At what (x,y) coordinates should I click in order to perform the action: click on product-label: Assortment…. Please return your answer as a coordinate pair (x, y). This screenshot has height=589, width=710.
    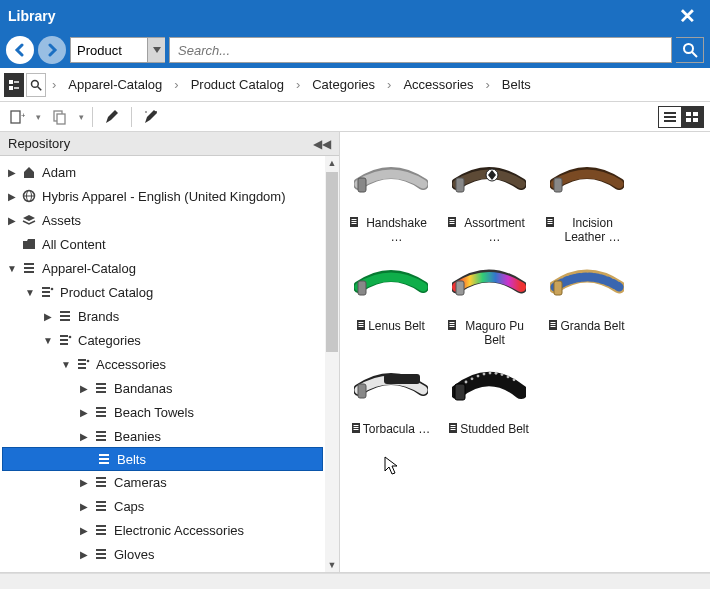
    Looking at the image, I should click on (494, 230).